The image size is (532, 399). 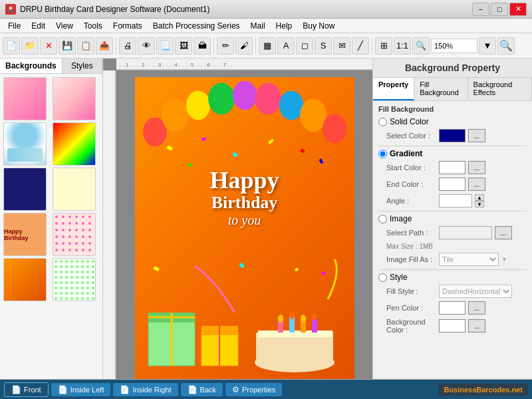 I want to click on tab-property: Property, so click(x=394, y=89).